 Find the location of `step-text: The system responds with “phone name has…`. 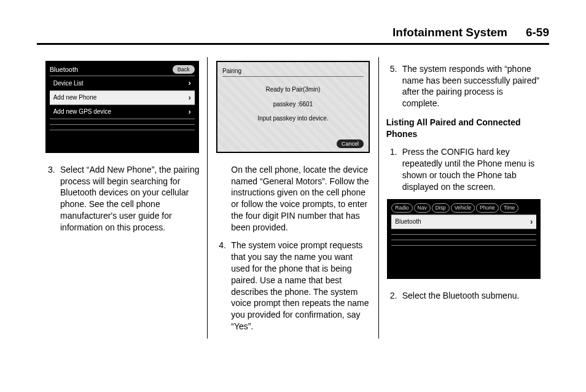

step-text: The system responds with “phone name has… is located at coordinates (472, 87).